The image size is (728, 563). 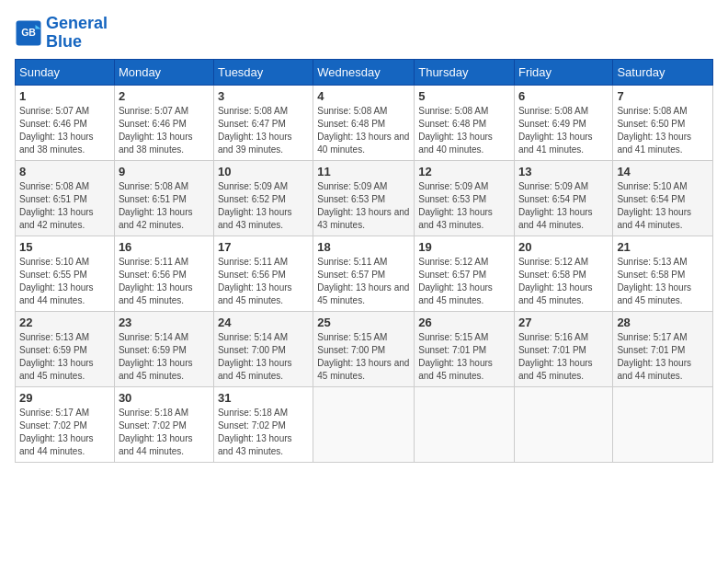 What do you see at coordinates (65, 424) in the screenshot?
I see `calendar-cell: 29Sunrise: 5:17 AMSunset: 7:02 PMDayligh…` at bounding box center [65, 424].